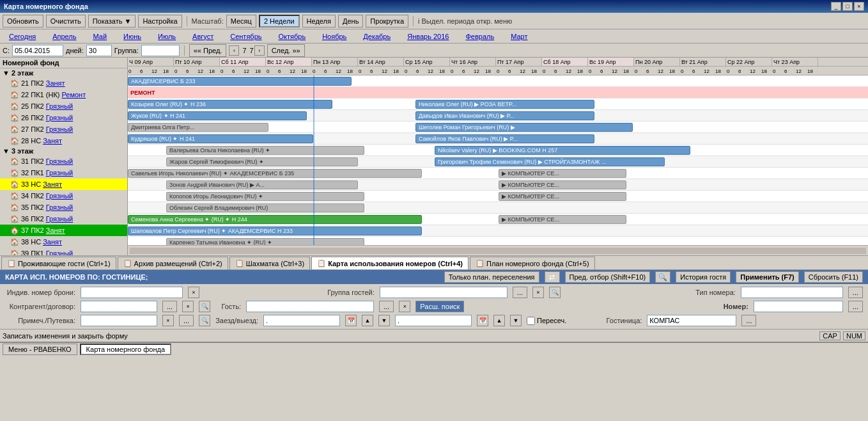 The image size is (868, 421). I want to click on room-21-status: Занят, so click(56, 83).